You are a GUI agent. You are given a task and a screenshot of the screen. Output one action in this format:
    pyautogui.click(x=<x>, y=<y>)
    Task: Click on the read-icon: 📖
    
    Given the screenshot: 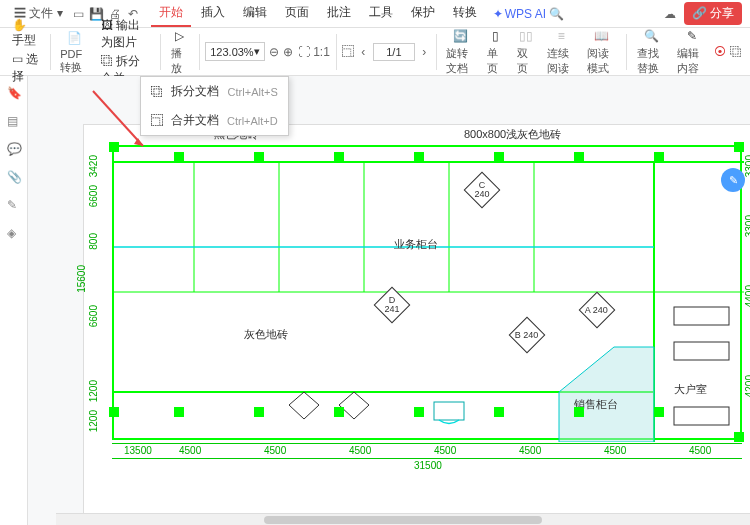 What is the action you would take?
    pyautogui.click(x=602, y=36)
    